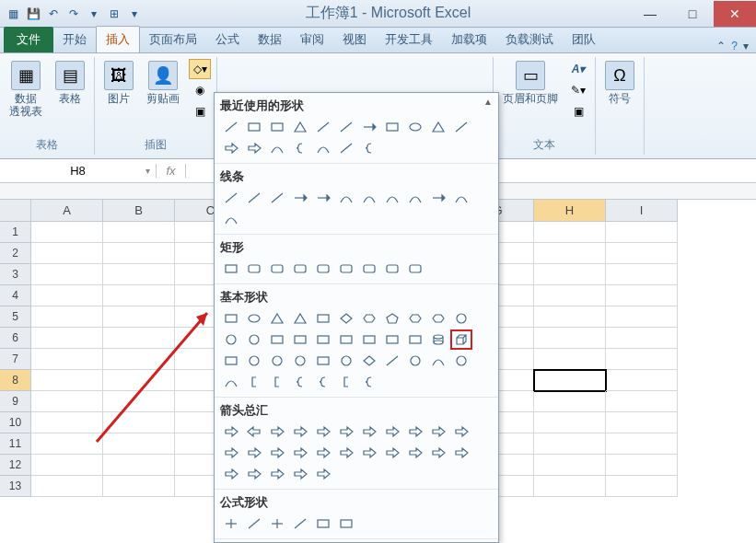 Image resolution: width=756 pixels, height=543 pixels. I want to click on tab-developer: 开发工具, so click(409, 40).